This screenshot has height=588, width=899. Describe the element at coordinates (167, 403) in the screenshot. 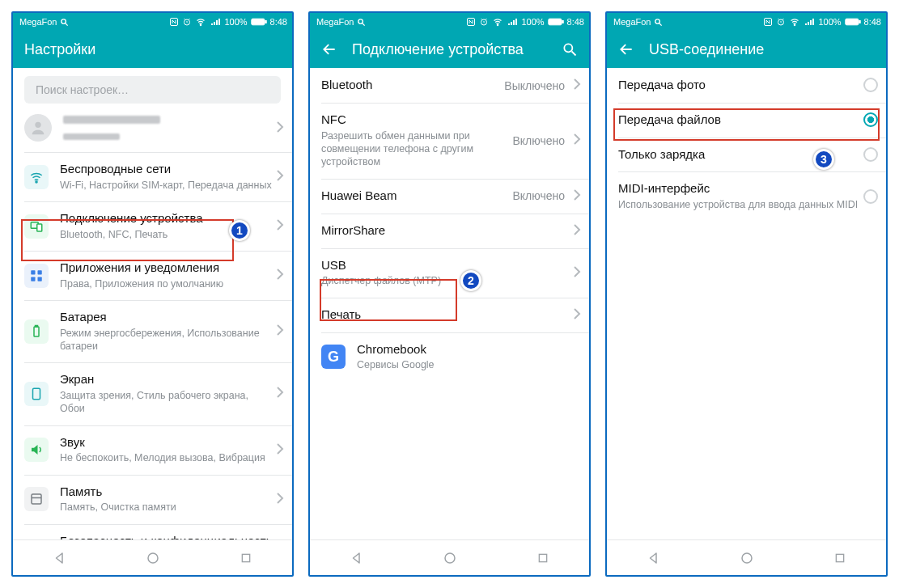

I see `row-sub: Защита зрения, Стиль рабочего экрана, Об…` at that location.